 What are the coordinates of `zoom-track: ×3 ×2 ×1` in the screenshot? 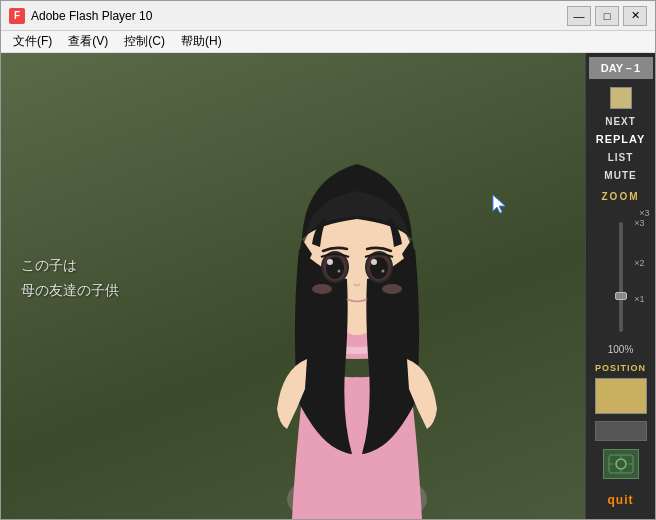 It's located at (621, 277).